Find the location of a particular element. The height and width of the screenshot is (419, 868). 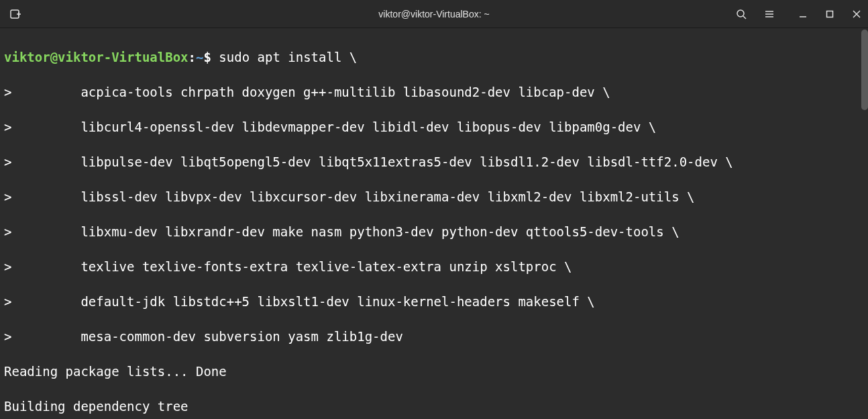

search-button is located at coordinates (741, 14).